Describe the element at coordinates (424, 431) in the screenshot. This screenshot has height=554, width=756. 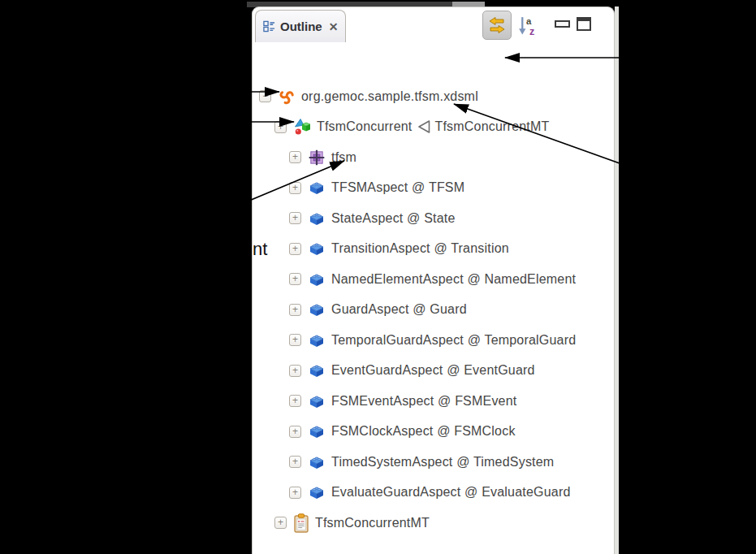
I see `tree-row-label: FSMClockAspect @ FSMClock` at that location.